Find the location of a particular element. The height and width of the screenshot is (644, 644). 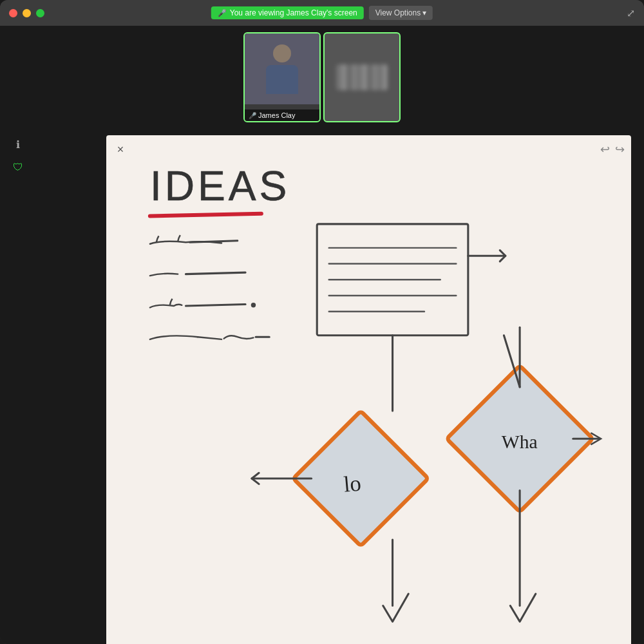

redo-button: ↪ is located at coordinates (620, 149).